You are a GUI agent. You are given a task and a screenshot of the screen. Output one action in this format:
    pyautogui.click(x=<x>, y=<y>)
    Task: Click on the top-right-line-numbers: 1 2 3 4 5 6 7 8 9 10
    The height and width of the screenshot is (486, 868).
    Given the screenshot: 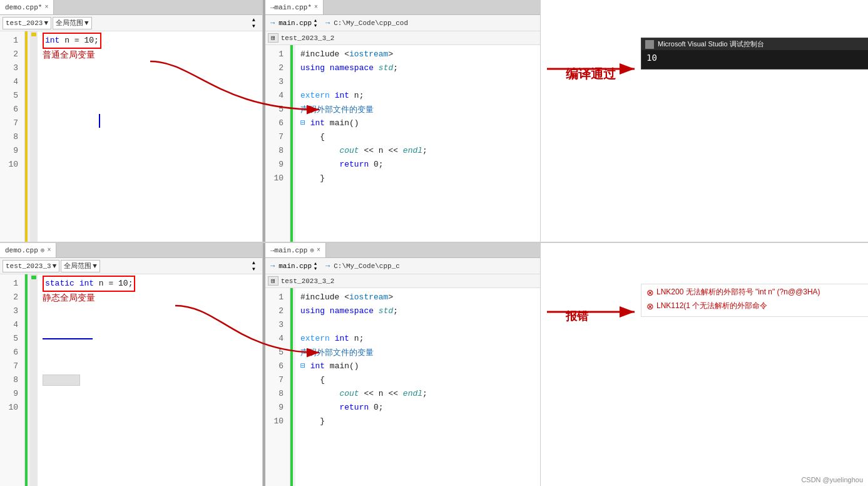 What is the action you would take?
    pyautogui.click(x=278, y=143)
    